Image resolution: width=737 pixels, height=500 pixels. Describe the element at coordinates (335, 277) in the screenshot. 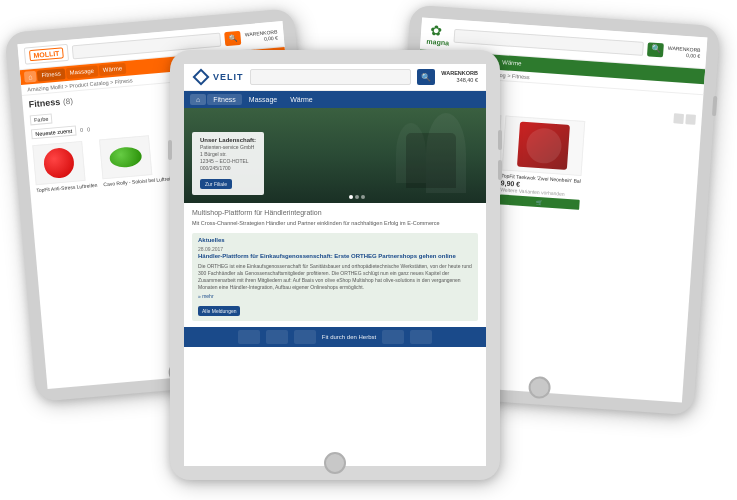

I see `velit-news-body: Die ORTHEG ist eine Einkaufsgenossenscha…` at that location.